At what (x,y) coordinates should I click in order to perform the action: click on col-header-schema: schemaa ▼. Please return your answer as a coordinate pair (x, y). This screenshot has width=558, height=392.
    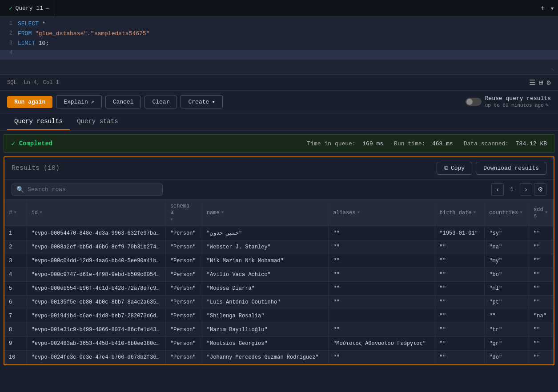
    Looking at the image, I should click on (184, 213).